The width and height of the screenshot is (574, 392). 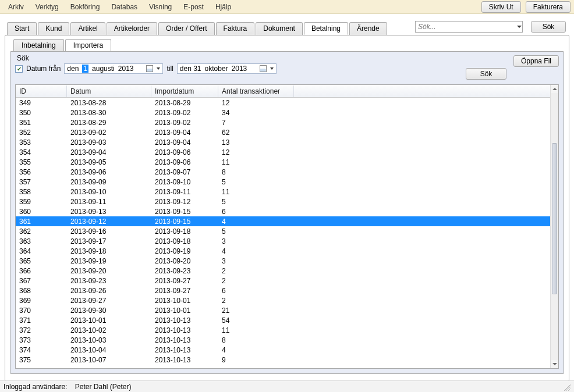 I want to click on col-datum: Datum, so click(x=109, y=91).